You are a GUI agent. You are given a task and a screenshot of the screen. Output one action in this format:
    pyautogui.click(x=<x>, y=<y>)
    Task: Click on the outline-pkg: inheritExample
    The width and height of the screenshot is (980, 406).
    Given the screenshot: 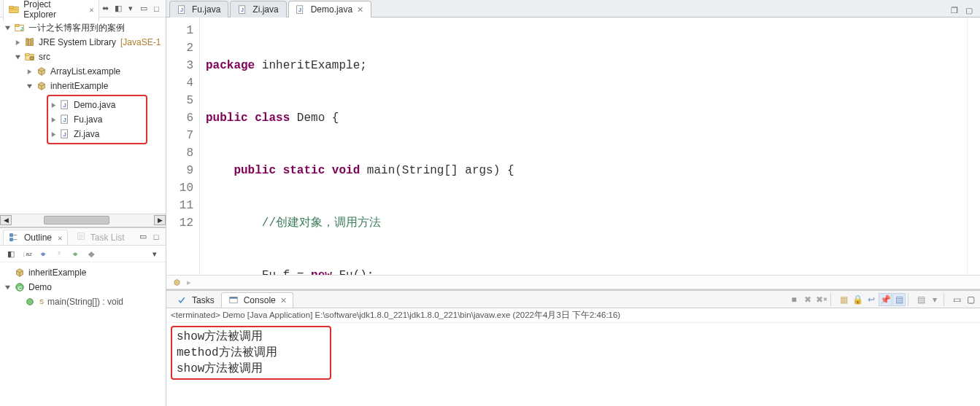 What is the action you would take?
    pyautogui.click(x=83, y=273)
    